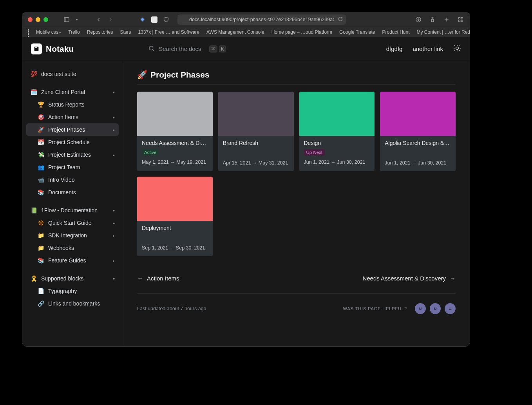  Describe the element at coordinates (67, 130) in the screenshot. I see `sidebar-item-label: Project Phases` at that location.